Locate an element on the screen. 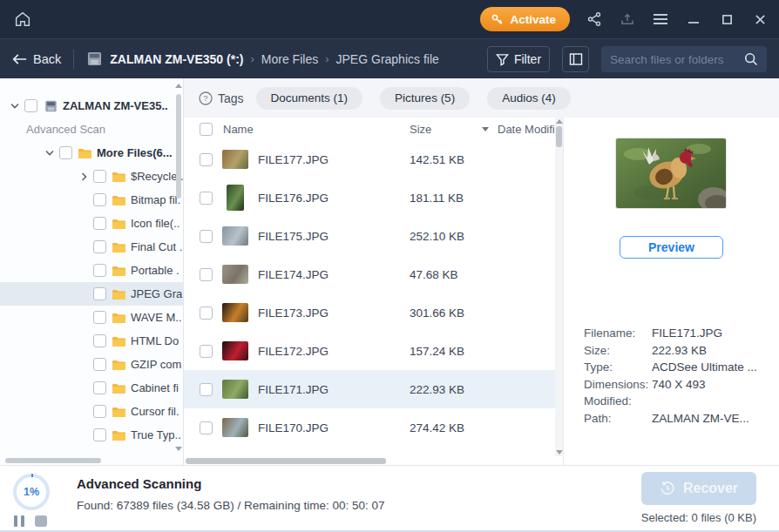 This screenshot has width=779, height=532. recover-label: Recover is located at coordinates (711, 488).